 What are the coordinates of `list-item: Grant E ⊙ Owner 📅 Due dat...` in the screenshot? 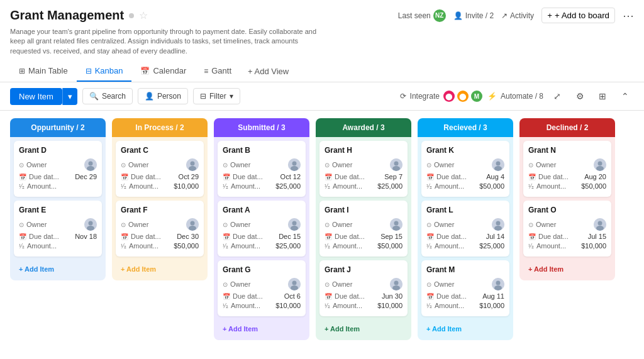 It's located at (58, 229).